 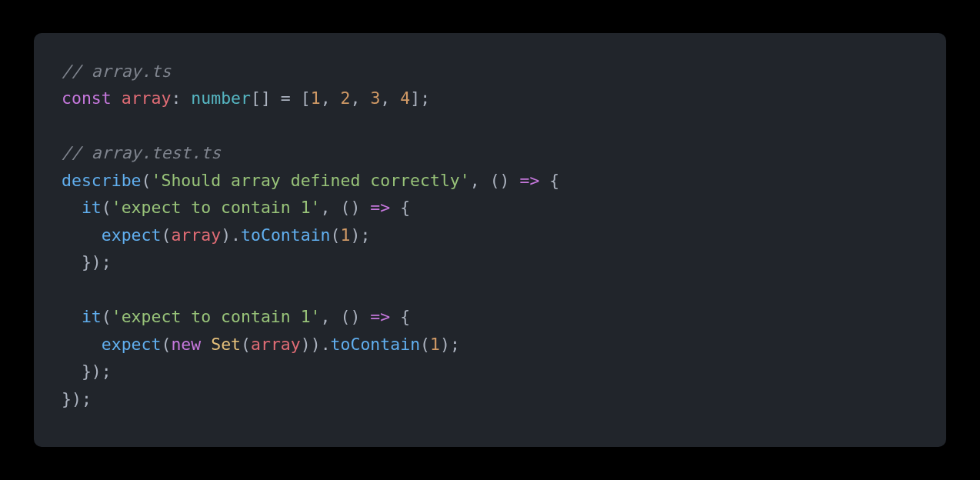 What do you see at coordinates (306, 98) in the screenshot?
I see `bracket-open: [` at bounding box center [306, 98].